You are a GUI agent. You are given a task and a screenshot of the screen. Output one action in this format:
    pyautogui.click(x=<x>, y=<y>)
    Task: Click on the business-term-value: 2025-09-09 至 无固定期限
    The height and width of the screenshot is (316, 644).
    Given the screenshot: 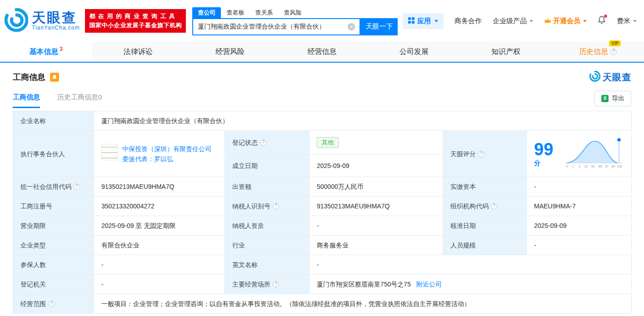 What is the action you would take?
    pyautogui.click(x=160, y=226)
    